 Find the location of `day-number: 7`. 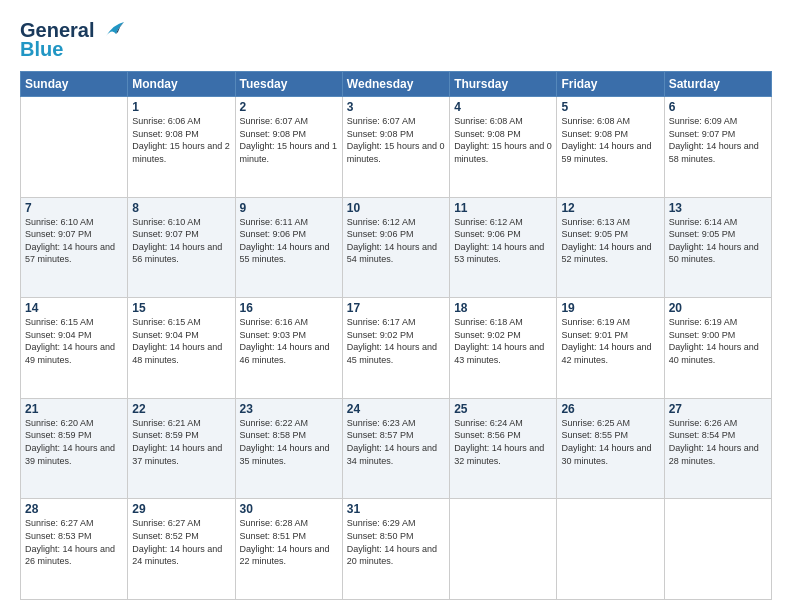

day-number: 7 is located at coordinates (74, 208).